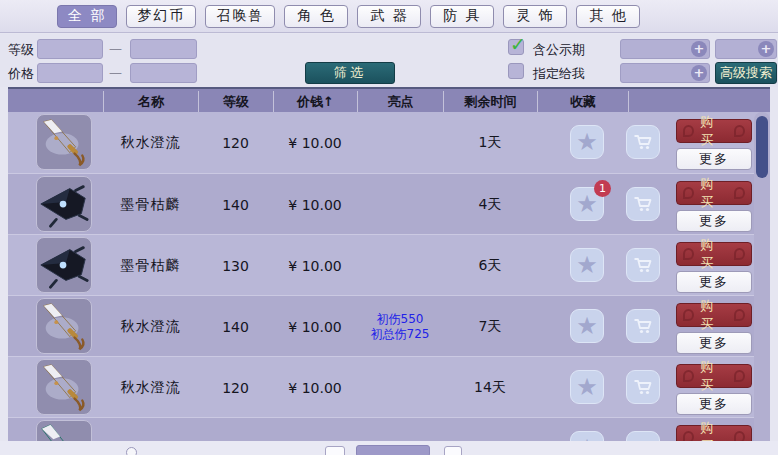  What do you see at coordinates (665, 73) in the screenshot?
I see `assigned-select: +` at bounding box center [665, 73].